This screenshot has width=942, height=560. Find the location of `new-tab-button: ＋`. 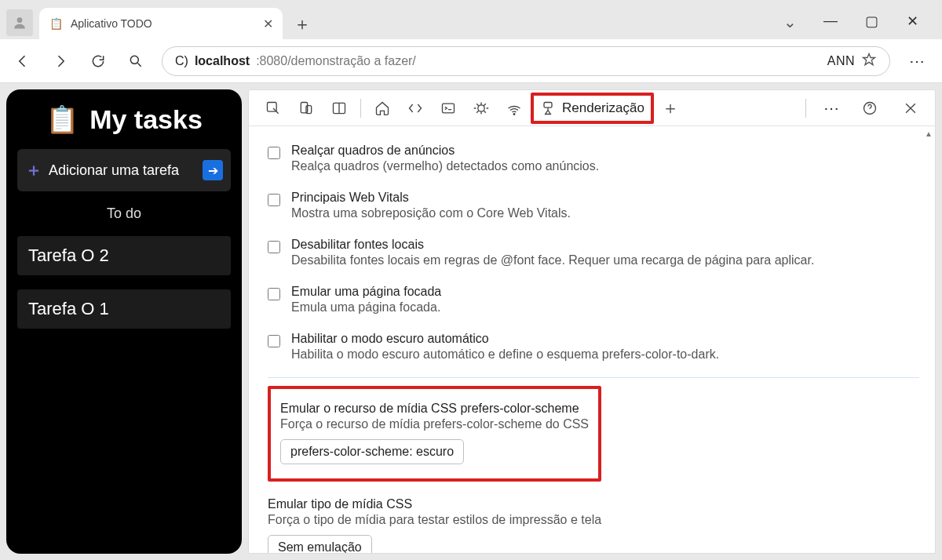

new-tab-button: ＋ is located at coordinates (302, 24).